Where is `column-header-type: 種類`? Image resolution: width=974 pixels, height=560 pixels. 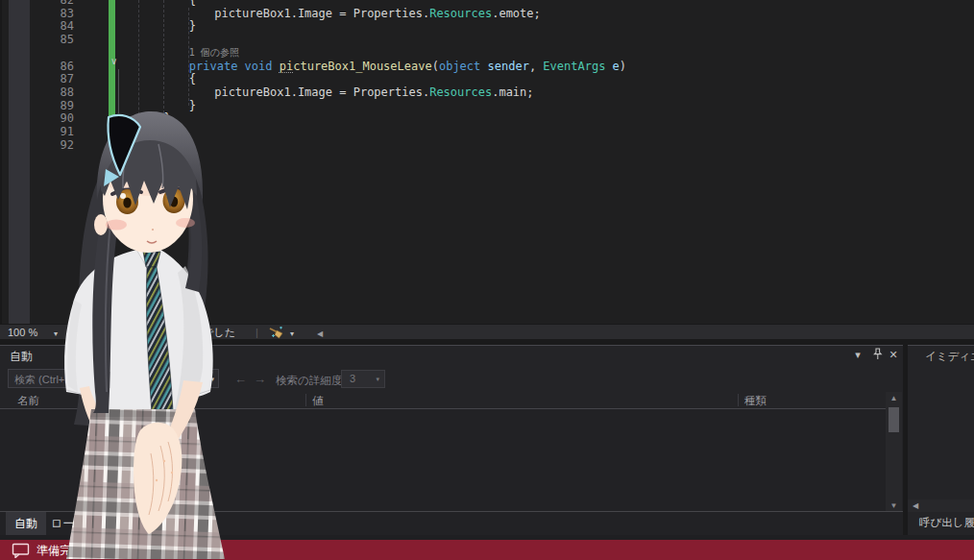
column-header-type: 種類 is located at coordinates (755, 402).